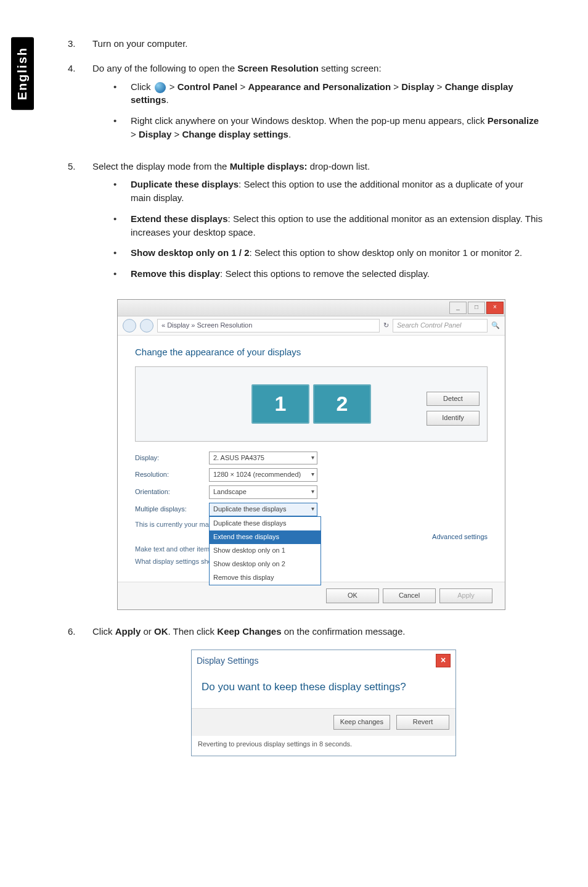  What do you see at coordinates (280, 404) in the screenshot?
I see `monitor-1-icon: 1` at bounding box center [280, 404].